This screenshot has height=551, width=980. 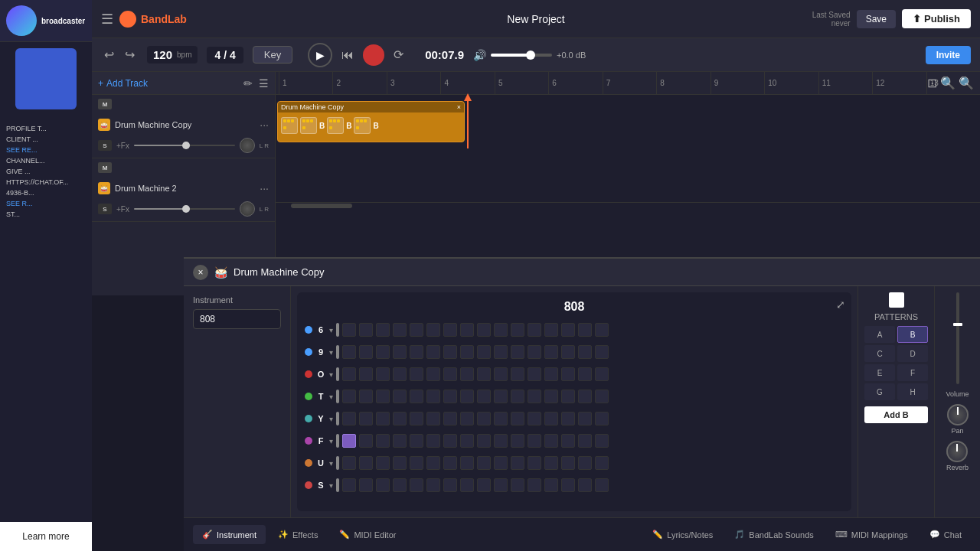 What do you see at coordinates (521, 55) in the screenshot?
I see `volume-slider` at bounding box center [521, 55].